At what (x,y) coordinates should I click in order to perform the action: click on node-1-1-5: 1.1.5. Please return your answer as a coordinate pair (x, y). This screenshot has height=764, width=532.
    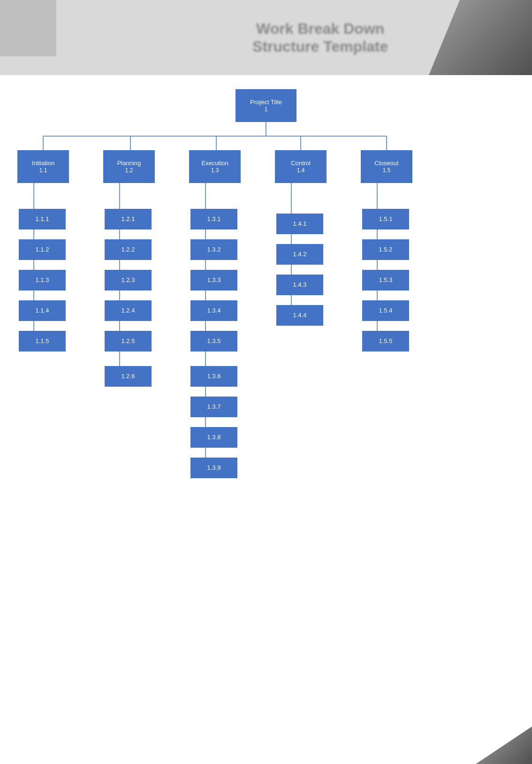
    Looking at the image, I should click on (42, 341).